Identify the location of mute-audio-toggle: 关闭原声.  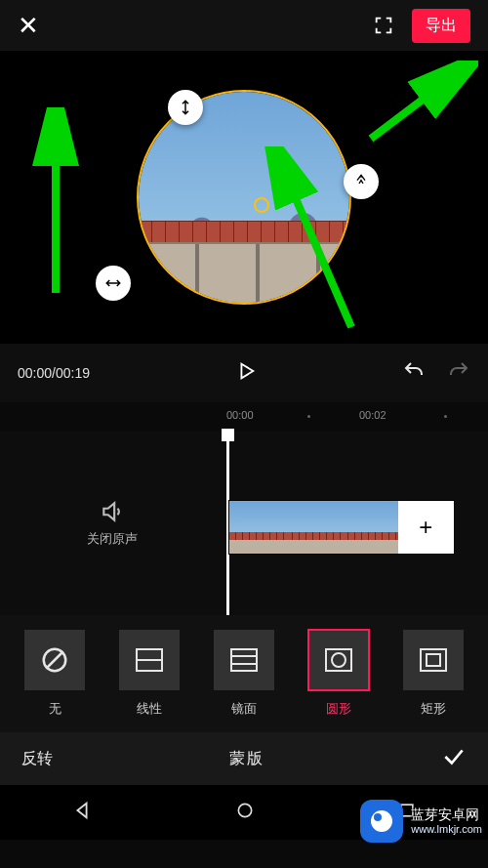
(112, 523).